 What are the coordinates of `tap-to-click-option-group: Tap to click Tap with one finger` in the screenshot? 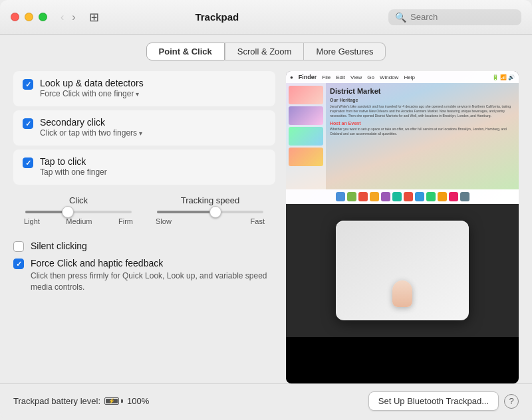 It's located at (144, 167).